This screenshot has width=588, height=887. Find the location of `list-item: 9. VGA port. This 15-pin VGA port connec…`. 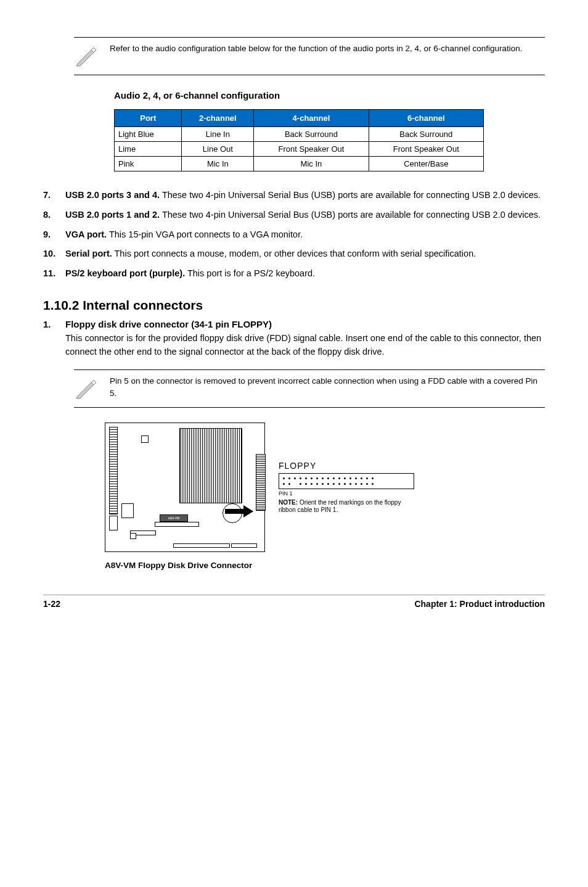

list-item: 9. VGA port. This 15-pin VGA port connec… is located at coordinates (294, 235).